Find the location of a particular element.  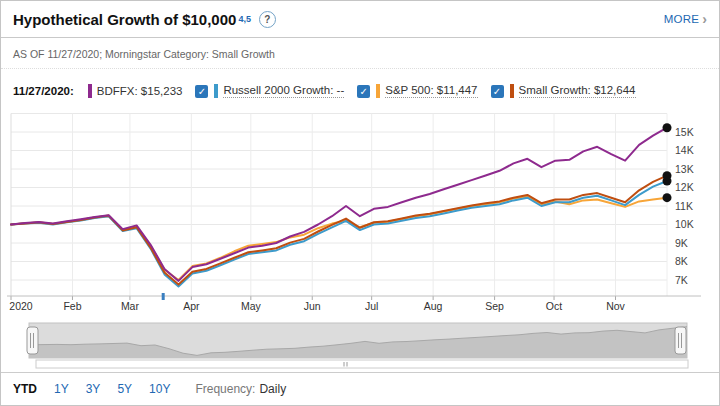

x-axis-tick-label: Apr is located at coordinates (192, 306).